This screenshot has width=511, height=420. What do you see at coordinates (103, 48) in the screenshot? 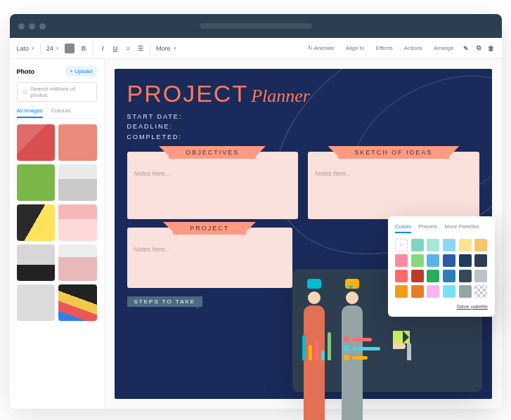
I see `italic-button: I` at bounding box center [103, 48].